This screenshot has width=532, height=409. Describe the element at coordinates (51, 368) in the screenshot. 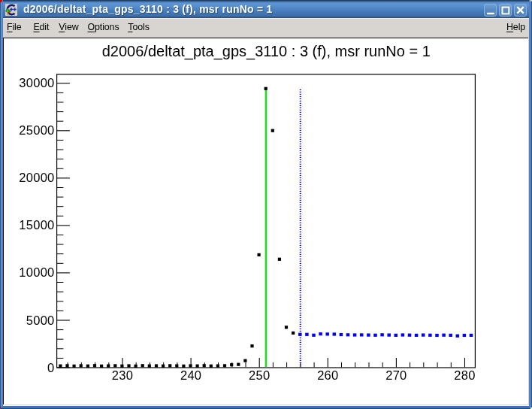

I see `svg-text: 0` at that location.